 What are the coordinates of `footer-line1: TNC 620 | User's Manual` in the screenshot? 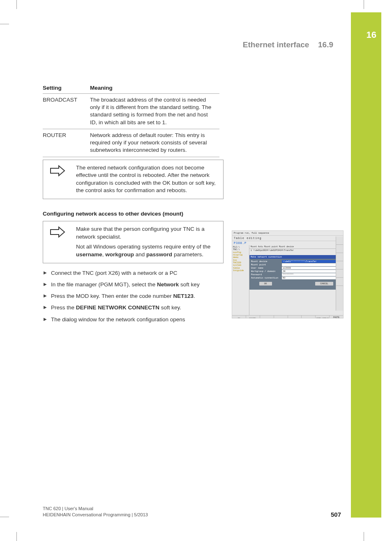 It's located at (95, 508).